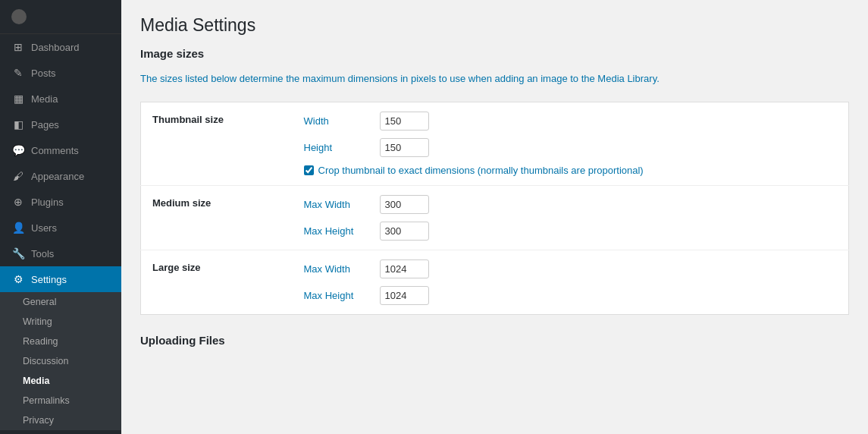 The image size is (868, 434). Describe the element at coordinates (18, 73) in the screenshot. I see `posts-icon: ✎` at that location.